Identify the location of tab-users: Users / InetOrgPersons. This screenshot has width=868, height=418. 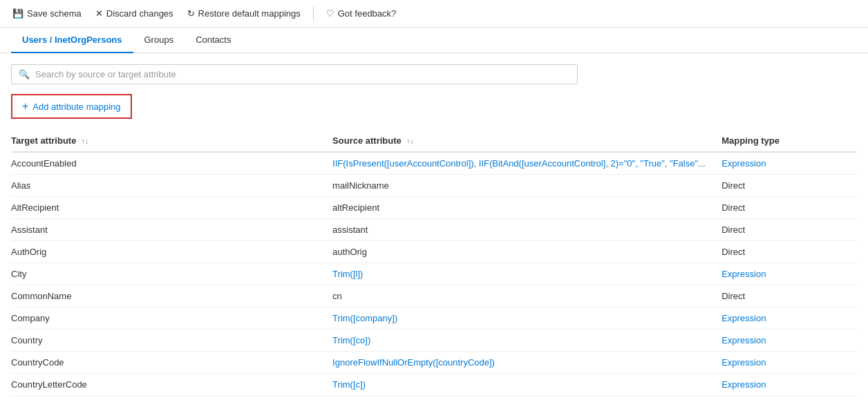
(72, 40).